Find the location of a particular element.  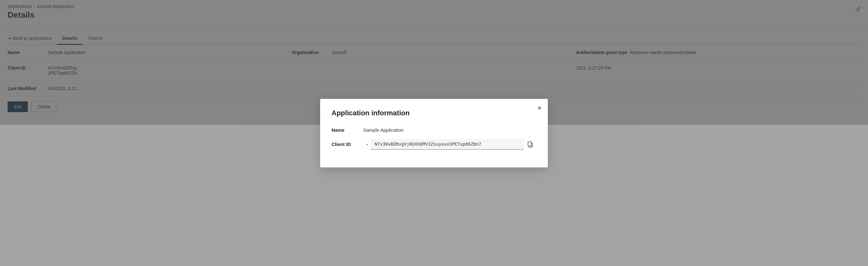

modal-clientid-field: Client ID › is located at coordinates (434, 144).